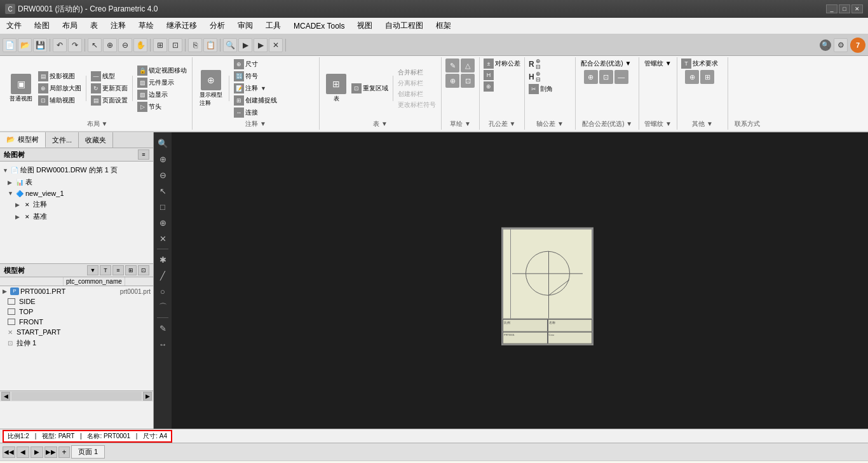 This screenshot has width=868, height=463. What do you see at coordinates (144, 270) in the screenshot?
I see `mt-btn5: ⊡` at bounding box center [144, 270].